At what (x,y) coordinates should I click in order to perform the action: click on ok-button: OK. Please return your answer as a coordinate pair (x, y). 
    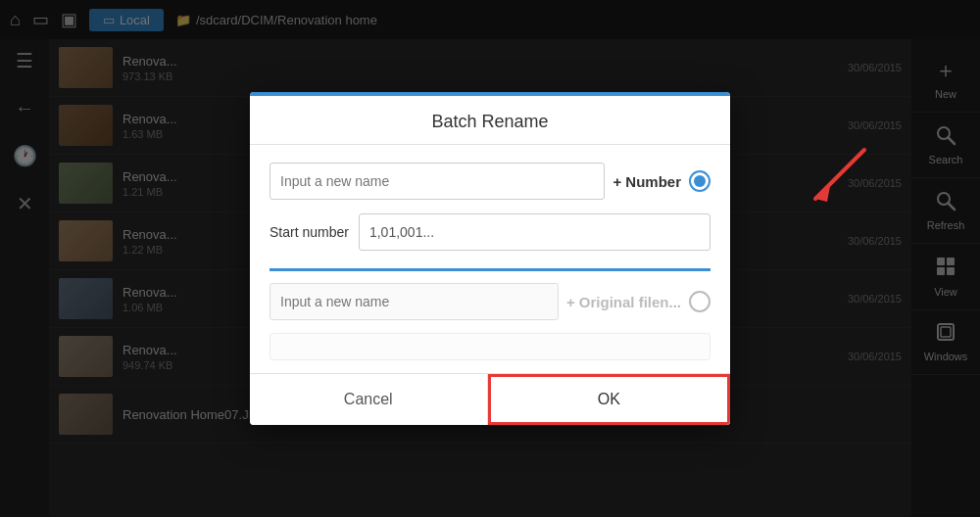
    Looking at the image, I should click on (610, 400).